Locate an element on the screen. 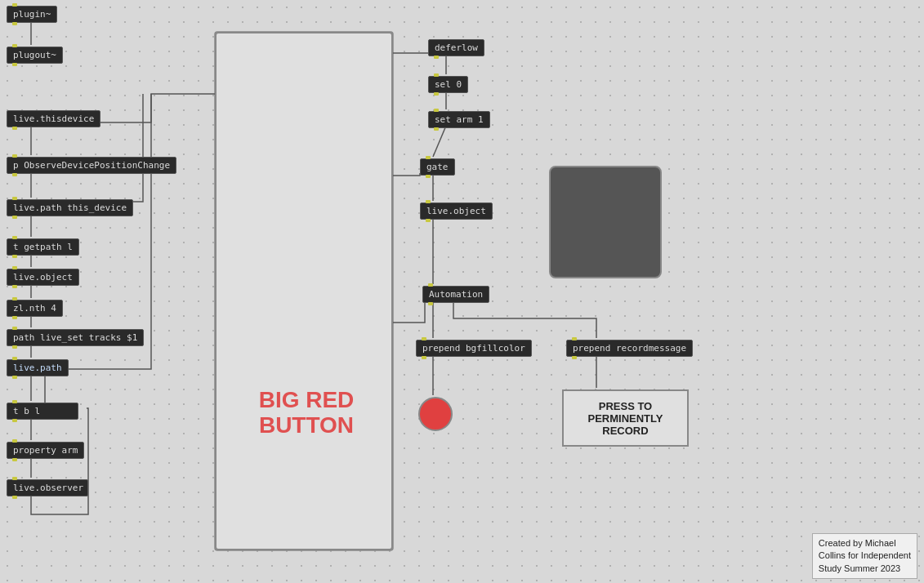 This screenshot has height=583, width=924. prepend-recordmessage-node: prepend recordmessage is located at coordinates (629, 348).